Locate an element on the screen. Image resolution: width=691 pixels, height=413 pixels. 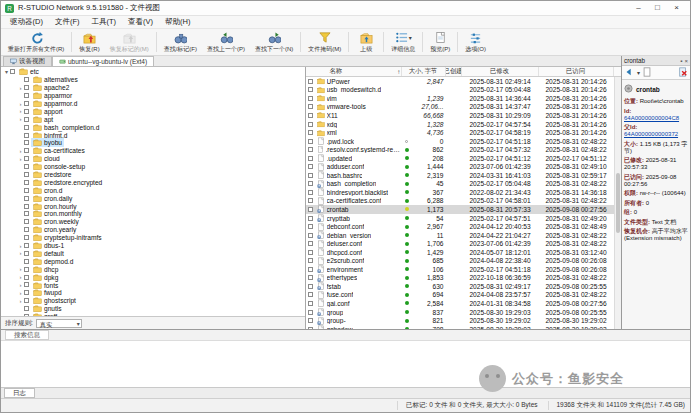
file-row-deluser.conf: deluser.conf1,7062023-07-06 01:42:392025… is located at coordinates (464, 244).